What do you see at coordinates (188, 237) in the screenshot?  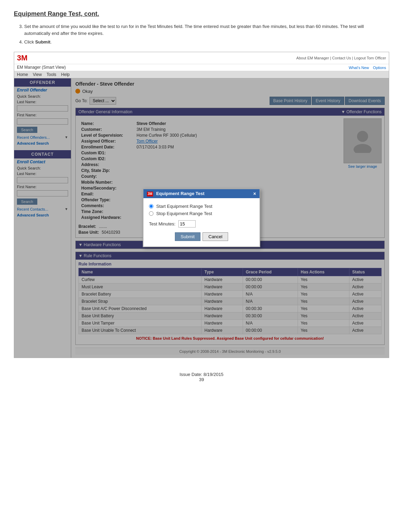 I see `modal-submit-button: Submit` at bounding box center [188, 237].